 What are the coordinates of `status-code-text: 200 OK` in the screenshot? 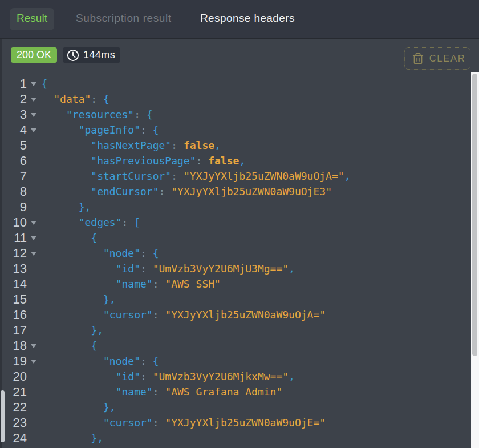 It's located at (34, 55).